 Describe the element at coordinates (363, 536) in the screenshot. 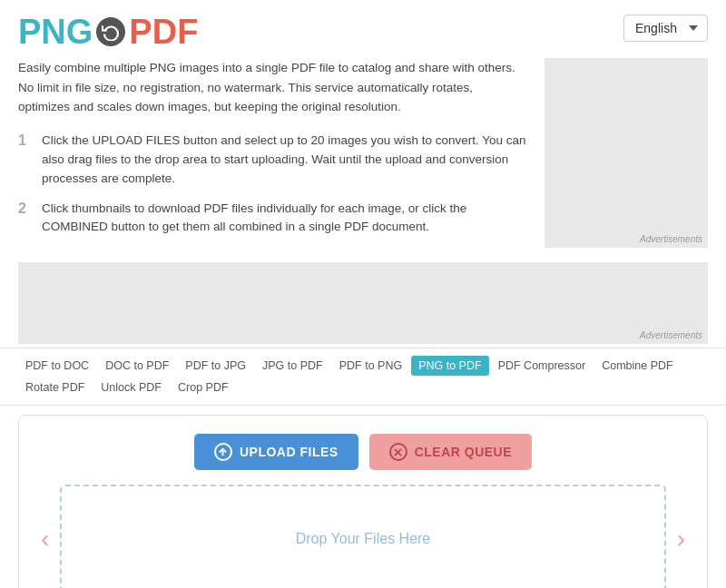

I see `drop-zone: Drop Your Files Here` at that location.